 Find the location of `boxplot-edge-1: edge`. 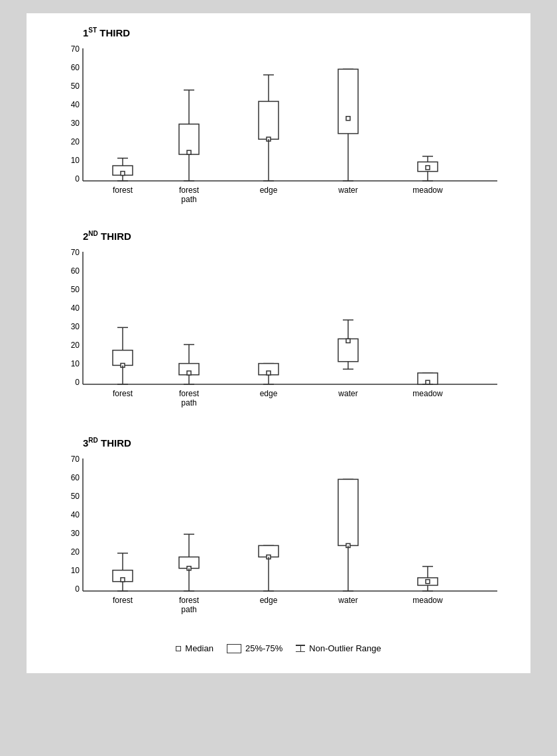

boxplot-edge-1: edge is located at coordinates (269, 135).